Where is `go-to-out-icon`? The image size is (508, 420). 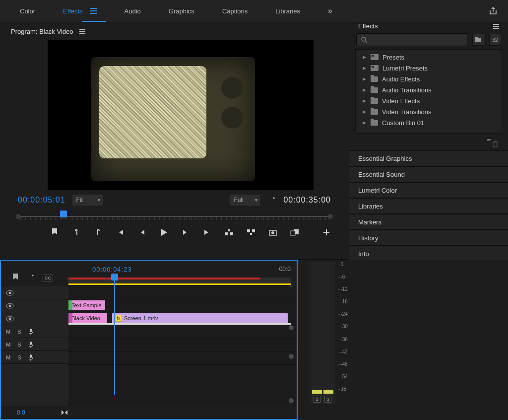 go-to-out-icon is located at coordinates (207, 232).